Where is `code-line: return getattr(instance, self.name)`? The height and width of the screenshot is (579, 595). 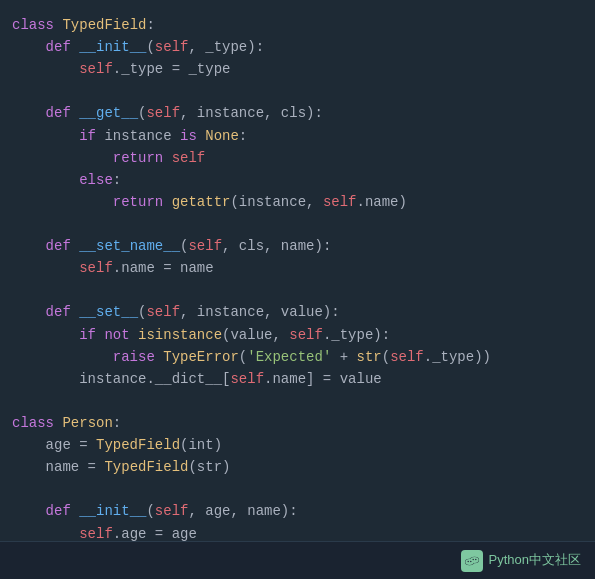 code-line: return getattr(instance, self.name) is located at coordinates (298, 202).